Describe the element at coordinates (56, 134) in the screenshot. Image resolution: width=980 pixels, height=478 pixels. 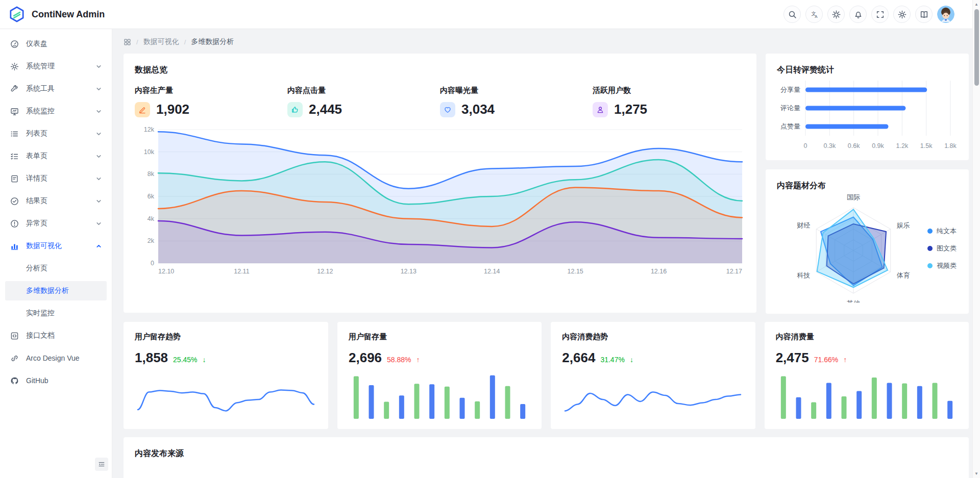
I see `sidebar-item-4: 列表页` at that location.